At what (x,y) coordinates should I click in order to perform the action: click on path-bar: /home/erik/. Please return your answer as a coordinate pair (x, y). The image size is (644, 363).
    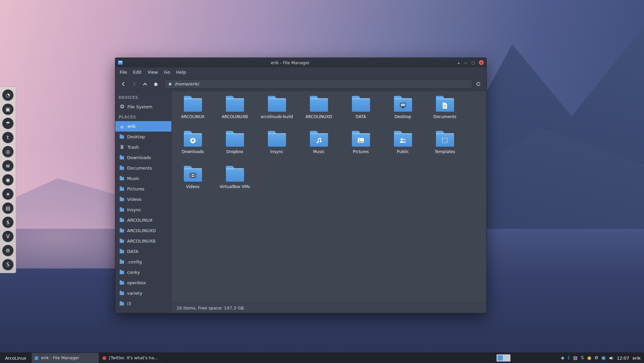
    Looking at the image, I should click on (318, 84).